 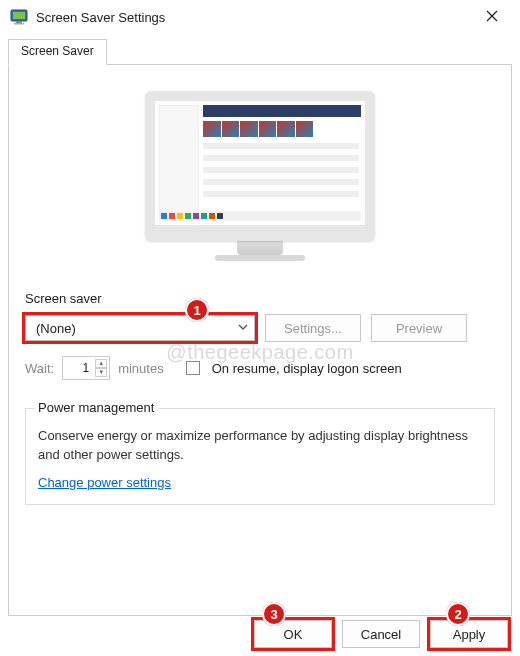 I want to click on window-title: Screen Saver Settings, so click(x=253, y=18).